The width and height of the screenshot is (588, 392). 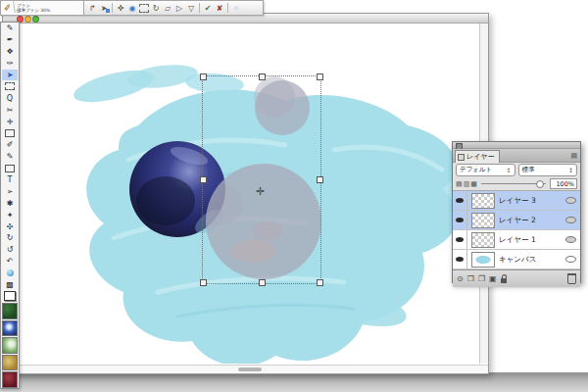 What do you see at coordinates (10, 98) in the screenshot?
I see `magnifier-tool-icon: Q` at bounding box center [10, 98].